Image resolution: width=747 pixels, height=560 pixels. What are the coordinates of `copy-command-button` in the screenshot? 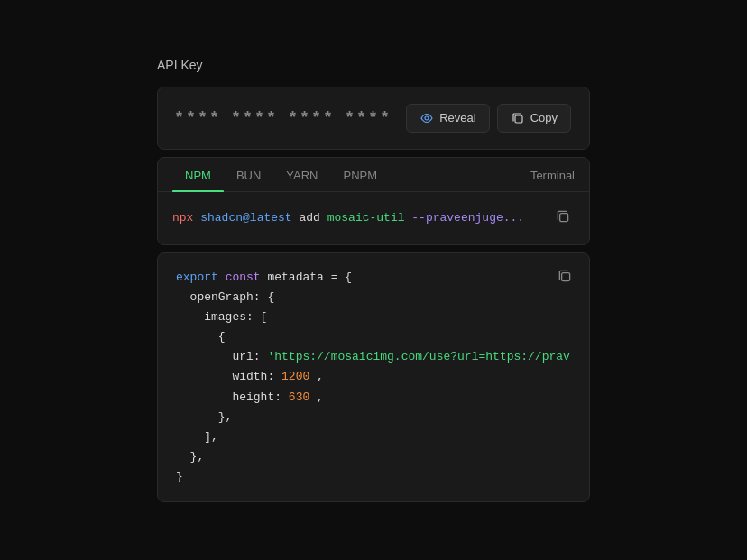 It's located at (563, 218).